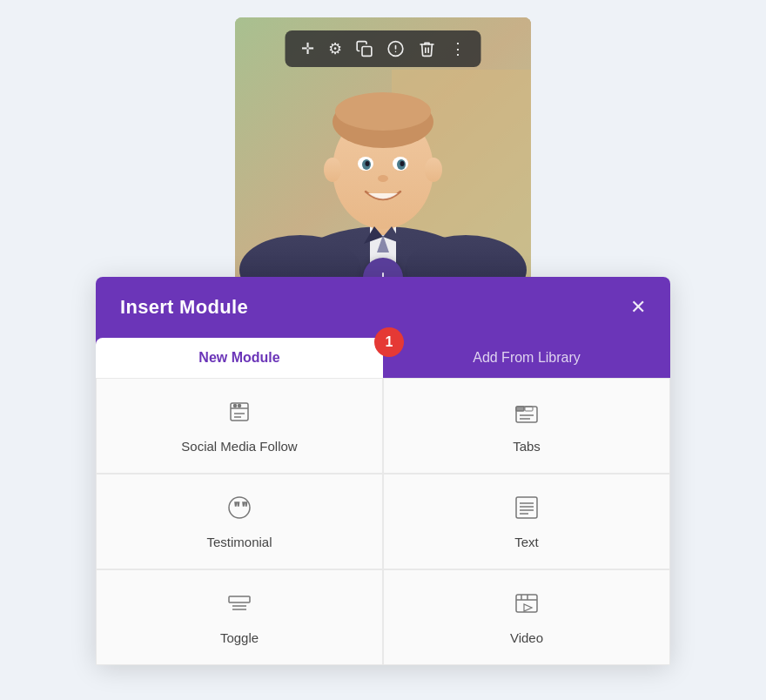  Describe the element at coordinates (239, 606) in the screenshot. I see `toggle-icon` at that location.